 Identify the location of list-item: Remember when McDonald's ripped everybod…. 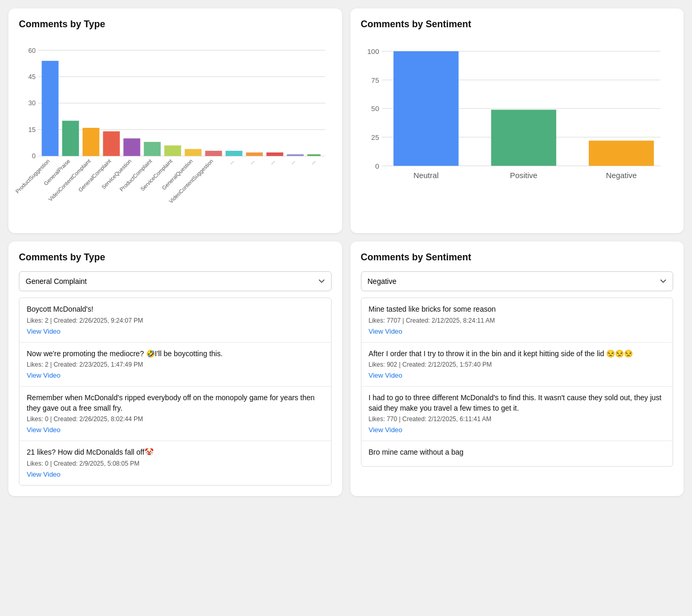
(175, 414).